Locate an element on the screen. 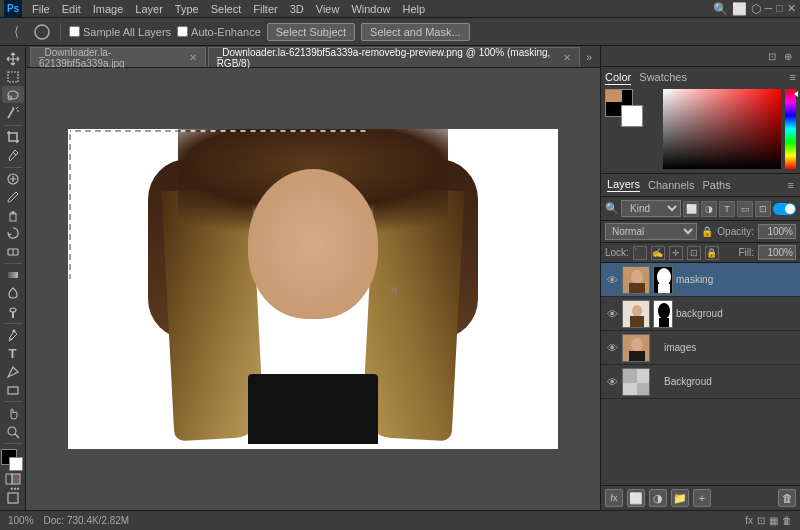  menu-help: Help is located at coordinates (414, 9).